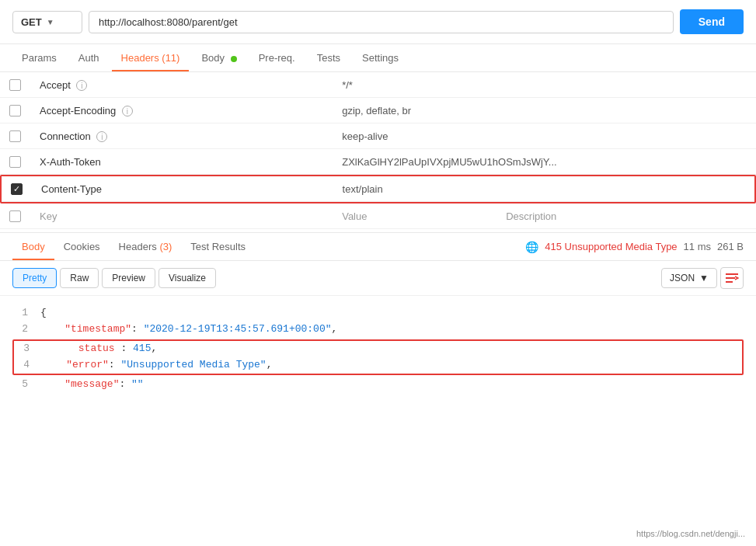 This screenshot has width=756, height=546. What do you see at coordinates (34, 278) in the screenshot?
I see `pretty-button: Pretty` at bounding box center [34, 278].